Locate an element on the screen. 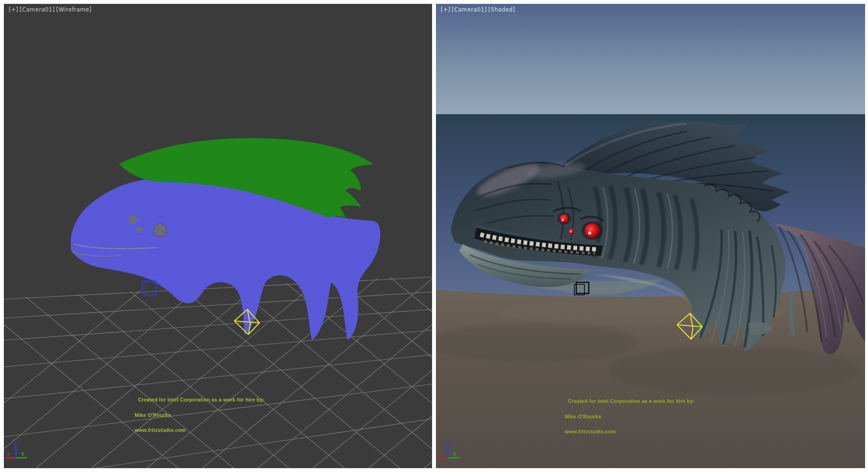 The height and width of the screenshot is (472, 868). viewport-label-right: [+] [Camera01] [Shaded] is located at coordinates (478, 10).